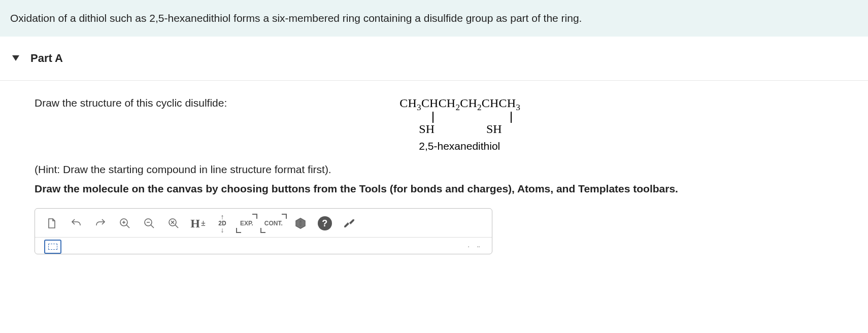 This screenshot has height=333, width=868. What do you see at coordinates (174, 223) in the screenshot?
I see `zoom-reset-icon` at bounding box center [174, 223].